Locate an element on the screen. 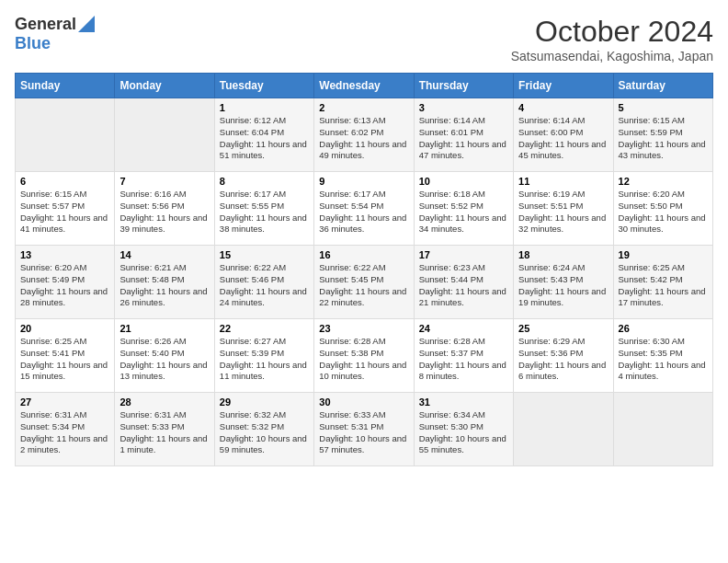 Image resolution: width=728 pixels, height=563 pixels. day-number: 10 is located at coordinates (463, 181).